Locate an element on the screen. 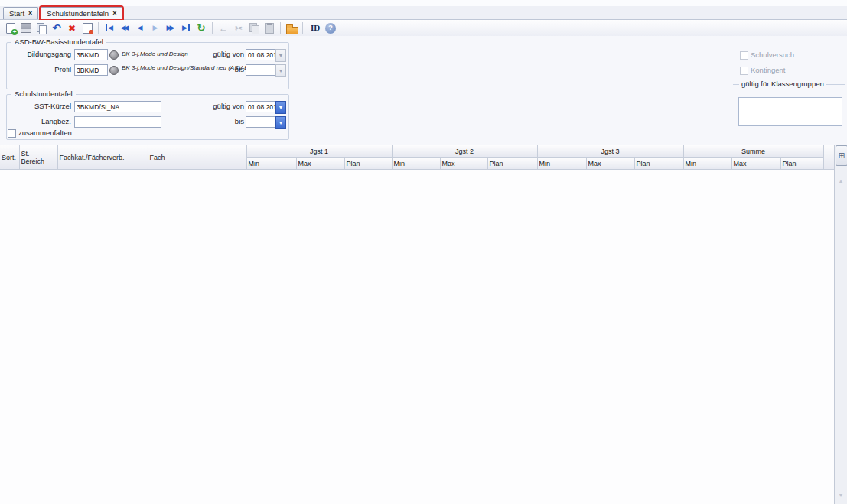  folder-icon is located at coordinates (292, 28).